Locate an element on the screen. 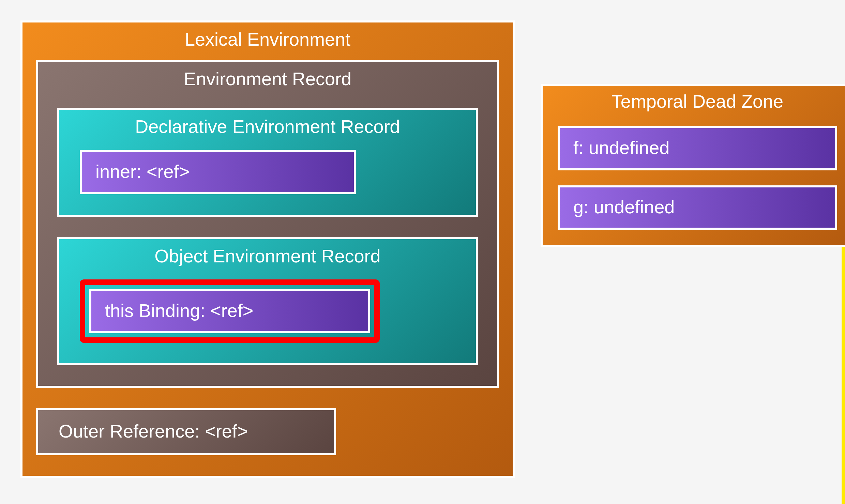 The width and height of the screenshot is (845, 504). tdz-entry-g: g: undefined is located at coordinates (697, 208).